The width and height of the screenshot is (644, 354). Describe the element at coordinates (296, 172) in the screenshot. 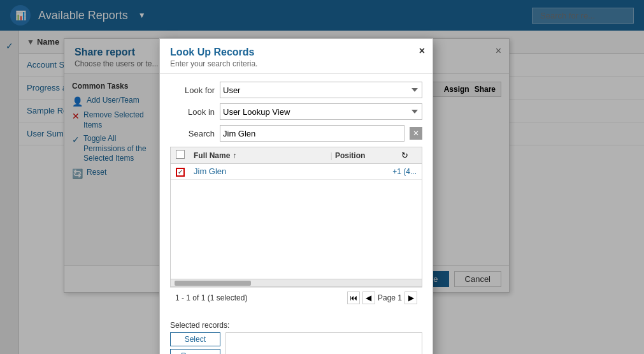

I see `grid-data-row: Jim Glen +1 (4...` at that location.